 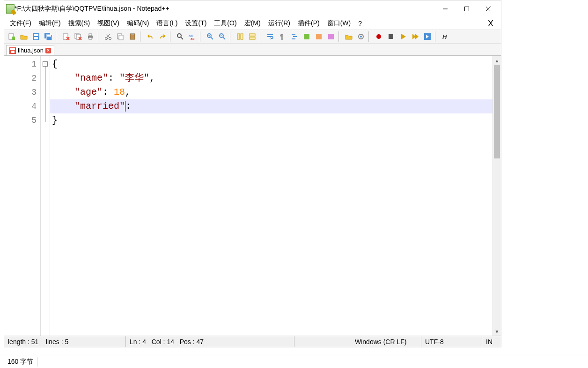 What do you see at coordinates (360, 23) in the screenshot?
I see `menu-help: ?` at bounding box center [360, 23].